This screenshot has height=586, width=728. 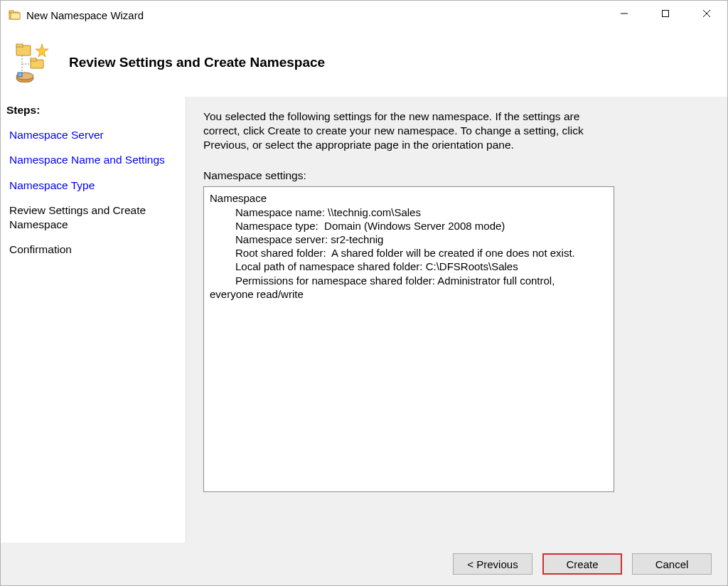 What do you see at coordinates (409, 266) in the screenshot?
I see `settings-line: Local path of namespace shared folder: C…` at bounding box center [409, 266].